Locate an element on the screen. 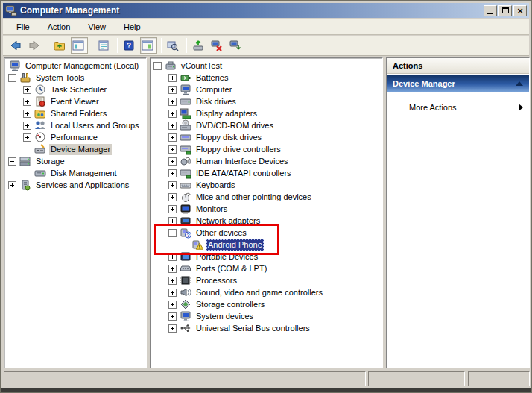  maximize-button is located at coordinates (505, 10).